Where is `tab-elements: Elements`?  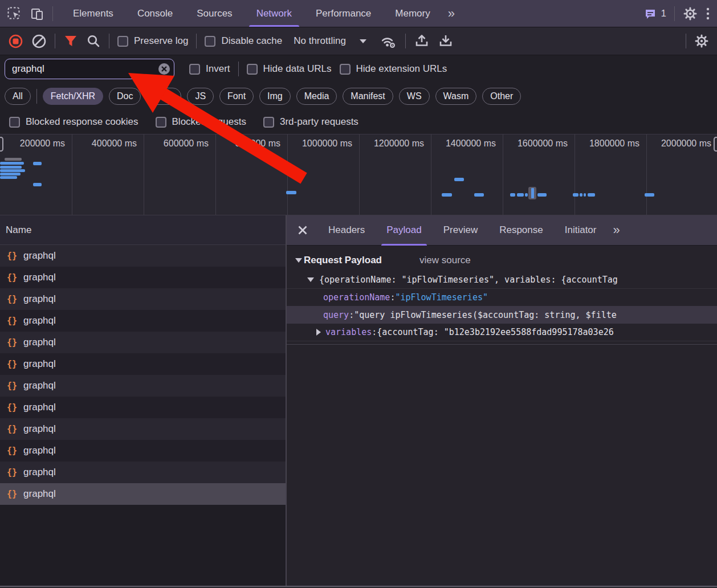 tab-elements: Elements is located at coordinates (93, 14).